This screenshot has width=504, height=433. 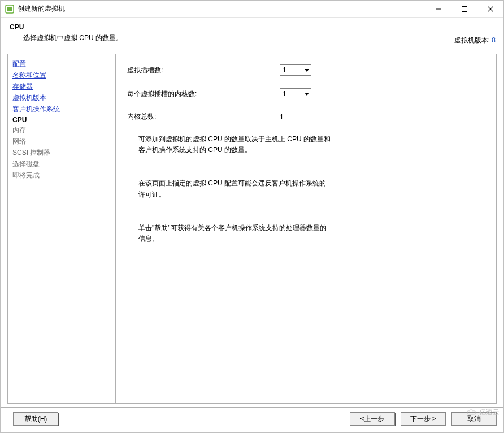 I want to click on sidebar-item-config: 配置, so click(x=64, y=64).